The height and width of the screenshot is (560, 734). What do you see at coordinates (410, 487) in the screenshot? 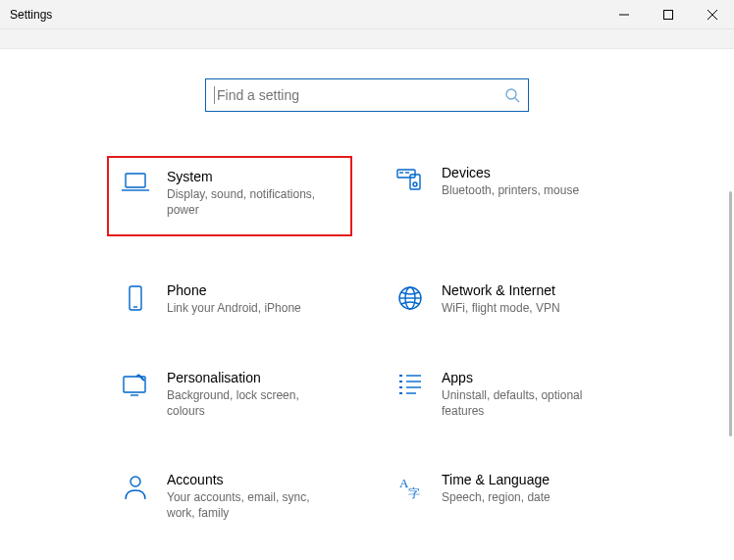
I see `language-icon: A 字` at bounding box center [410, 487].